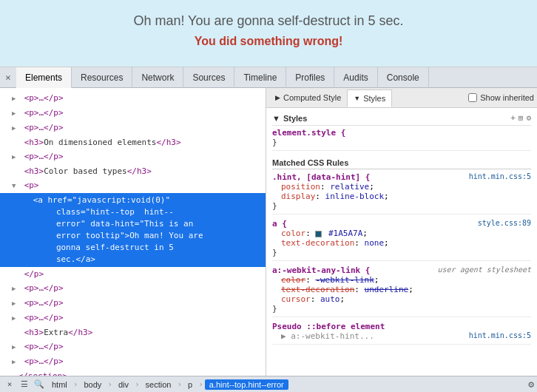  What do you see at coordinates (402, 142) in the screenshot?
I see `element-style-close: }` at bounding box center [402, 142].